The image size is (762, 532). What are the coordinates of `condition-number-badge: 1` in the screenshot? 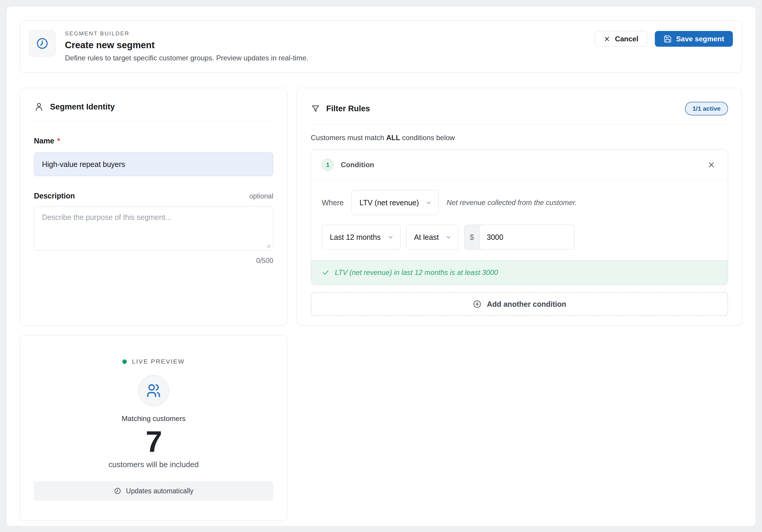 It's located at (328, 165).